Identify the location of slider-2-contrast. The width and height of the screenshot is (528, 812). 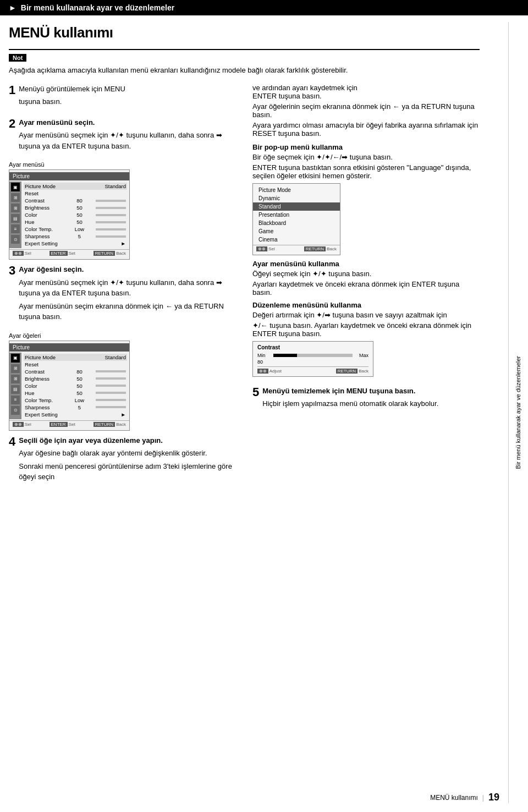
(111, 371).